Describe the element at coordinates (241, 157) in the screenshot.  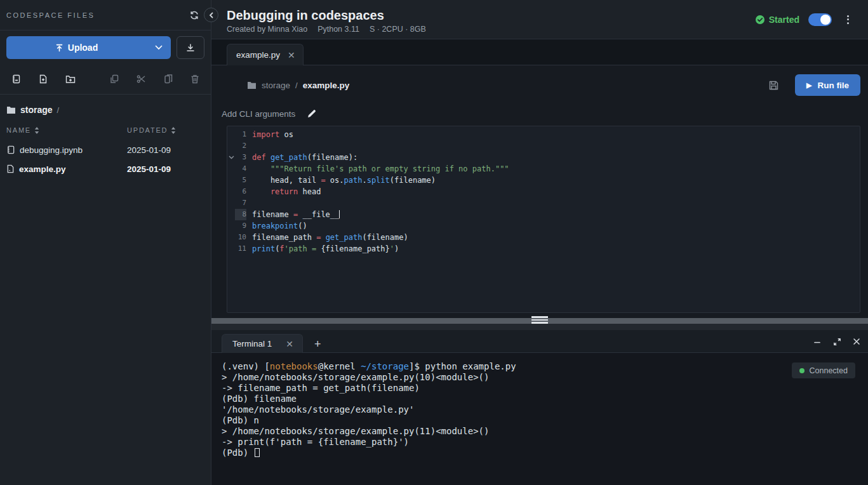
I see `line-number: 3` at that location.